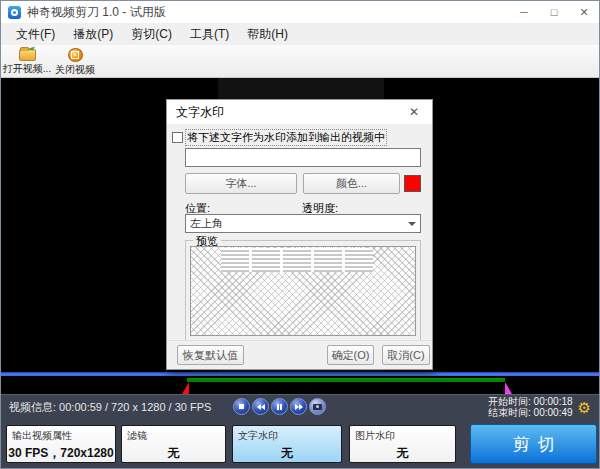  What do you see at coordinates (210, 34) in the screenshot?
I see `menu-tools: 工具(T)` at bounding box center [210, 34].